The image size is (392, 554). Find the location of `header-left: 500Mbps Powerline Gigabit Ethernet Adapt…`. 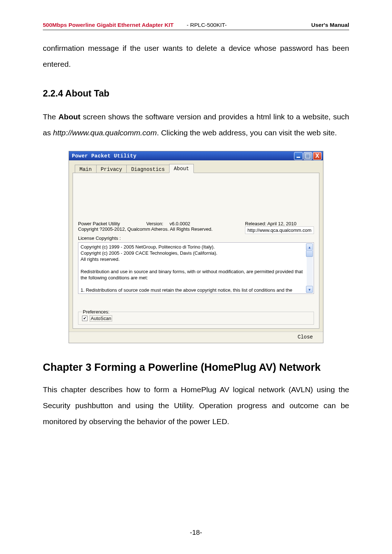

header-left: 500Mbps Powerline Gigabit Ethernet Adapt… is located at coordinates (108, 25).